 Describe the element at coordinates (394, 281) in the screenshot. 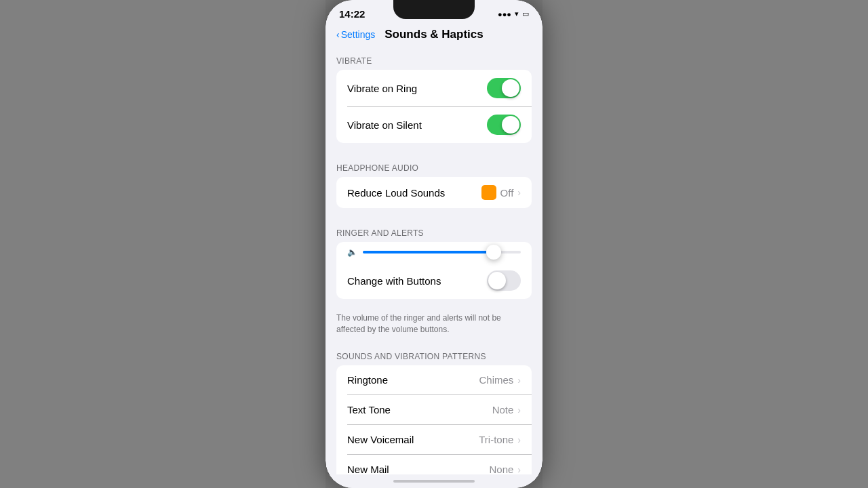

I see `change-with-buttons-label: Change with Buttons` at that location.